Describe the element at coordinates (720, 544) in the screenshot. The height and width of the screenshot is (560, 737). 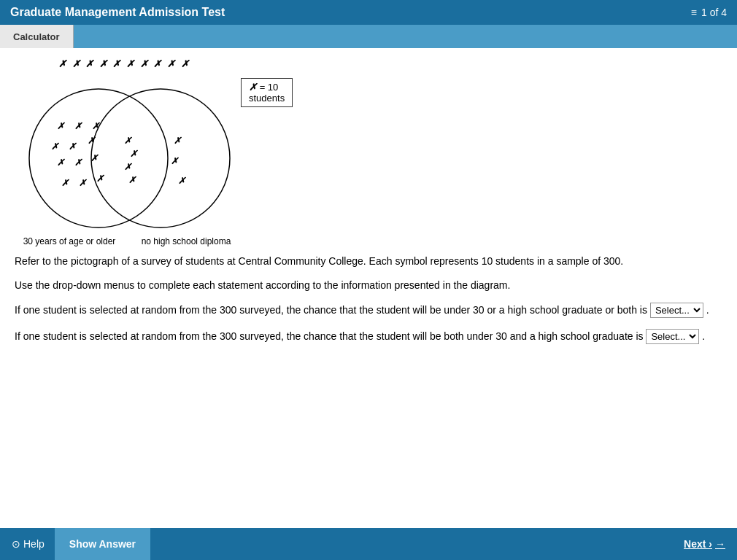
I see `next-arrow-icon: →` at that location.